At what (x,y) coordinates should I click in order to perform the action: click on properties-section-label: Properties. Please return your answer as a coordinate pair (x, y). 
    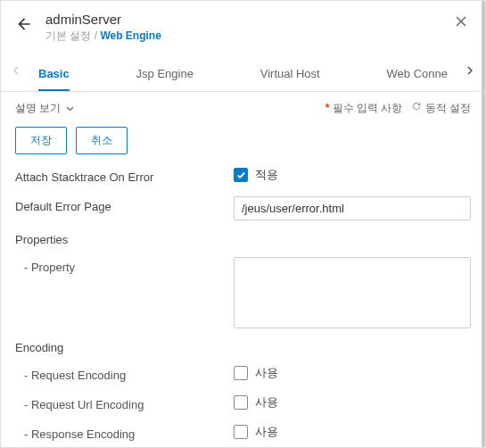
    Looking at the image, I should click on (243, 239).